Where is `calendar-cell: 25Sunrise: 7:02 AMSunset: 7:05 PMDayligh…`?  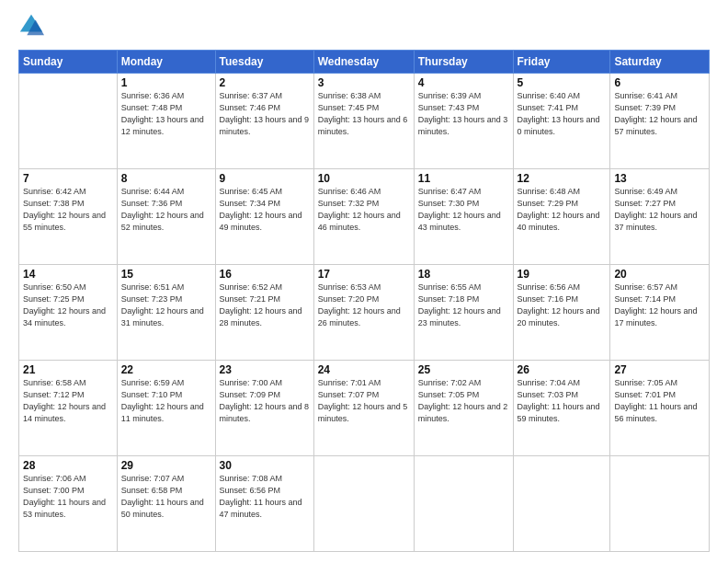
calendar-cell: 25Sunrise: 7:02 AMSunset: 7:05 PMDayligh… is located at coordinates (463, 408).